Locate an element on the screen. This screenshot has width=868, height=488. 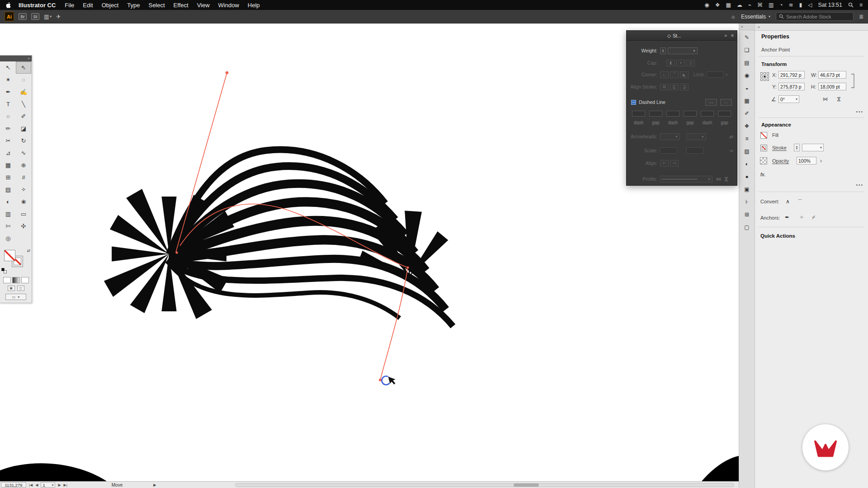
transparency-panel-icon: ◐ is located at coordinates (747, 164).